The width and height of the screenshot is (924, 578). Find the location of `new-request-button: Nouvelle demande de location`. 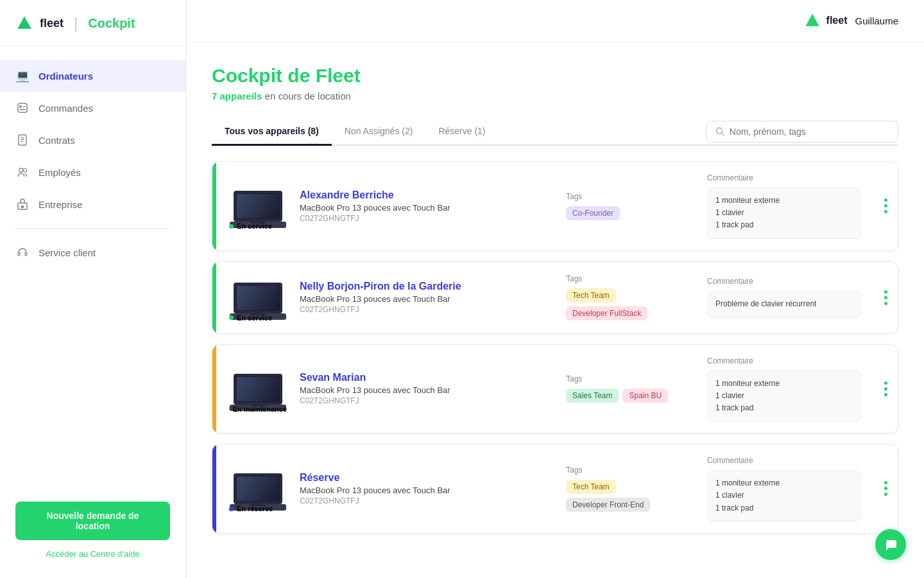

new-request-button: Nouvelle demande de location is located at coordinates (92, 521).